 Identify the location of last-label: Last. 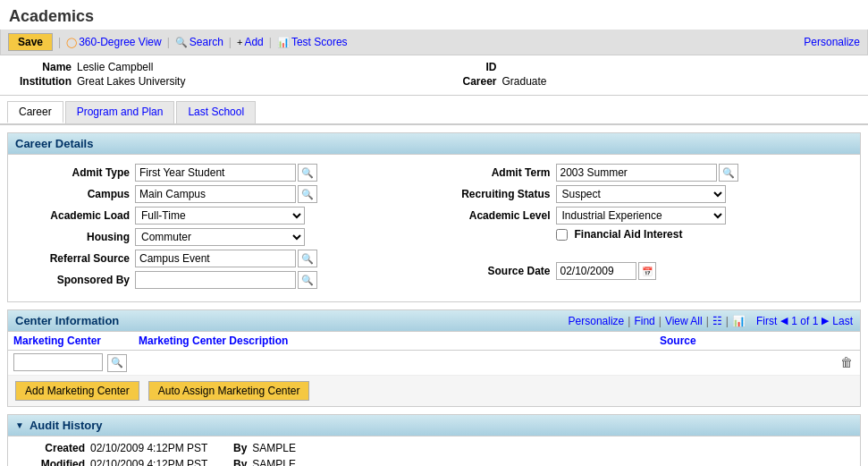
(842, 321).